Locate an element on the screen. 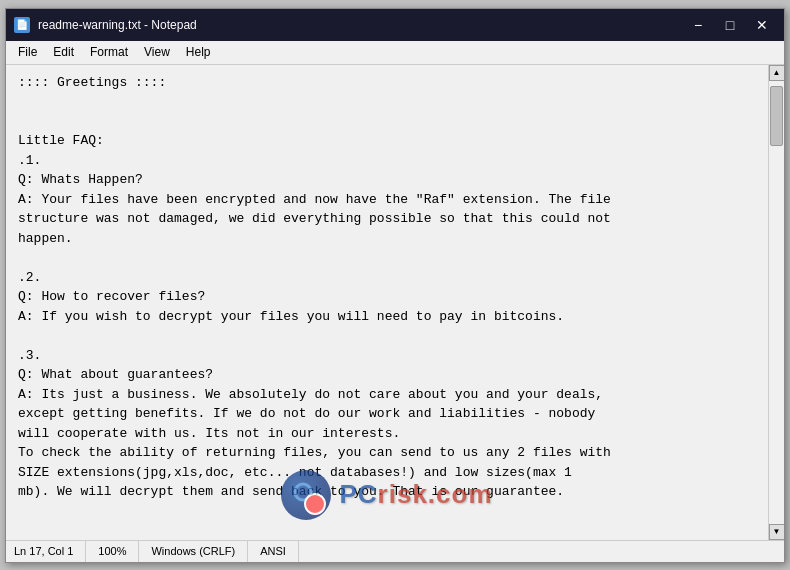 The width and height of the screenshot is (790, 570). menu-file: File is located at coordinates (28, 52).